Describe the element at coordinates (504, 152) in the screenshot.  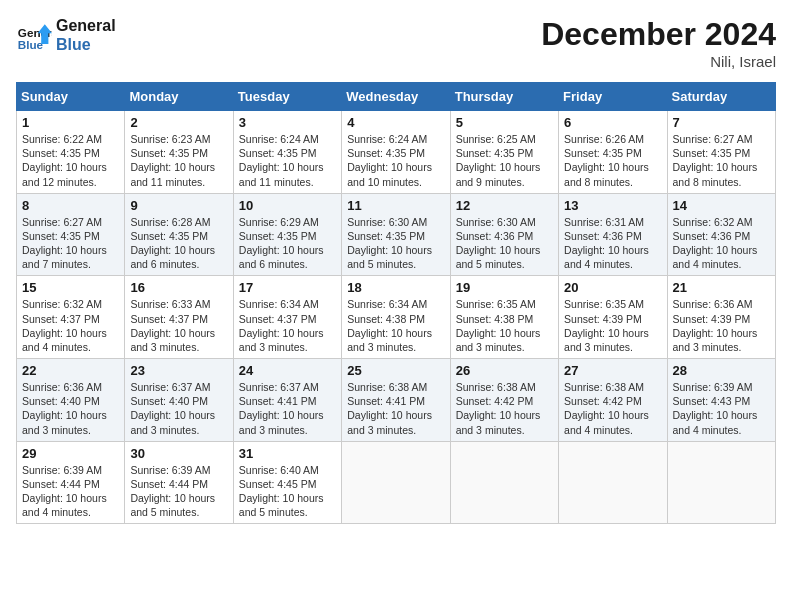
I see `calendar-cell: 5Sunrise: 6:25 AM Sunset: 4:35 PM Daylig…` at that location.